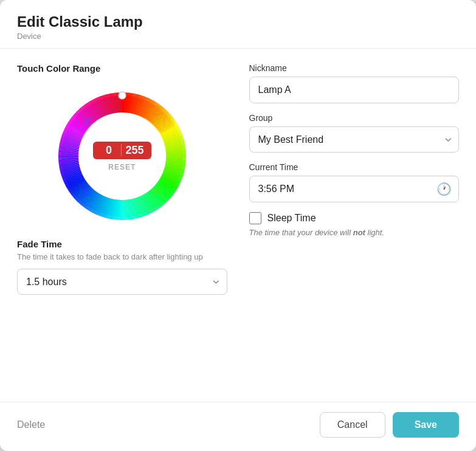 The width and height of the screenshot is (476, 451). Describe the element at coordinates (122, 282) in the screenshot. I see `fade-time-select: 0.5 hours 1 hour 1.5 hours 2 hours 3 hou…` at that location.